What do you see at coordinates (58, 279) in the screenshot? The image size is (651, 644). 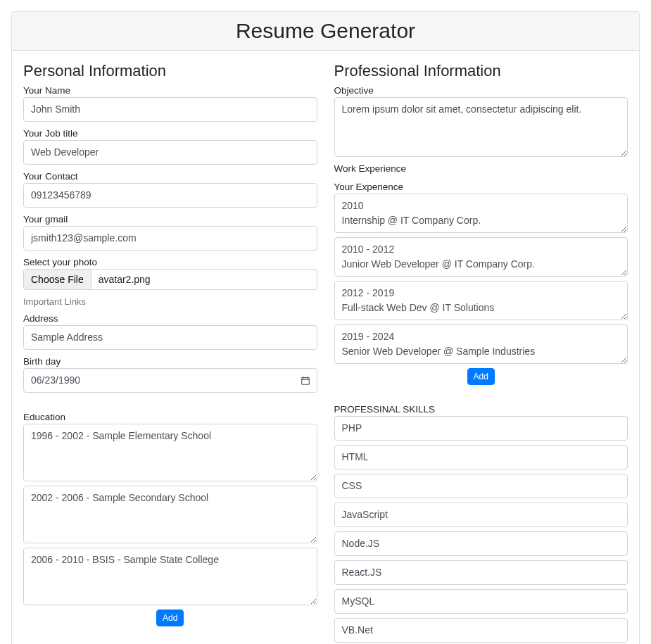 I see `choose-file-button: Choose File` at bounding box center [58, 279].